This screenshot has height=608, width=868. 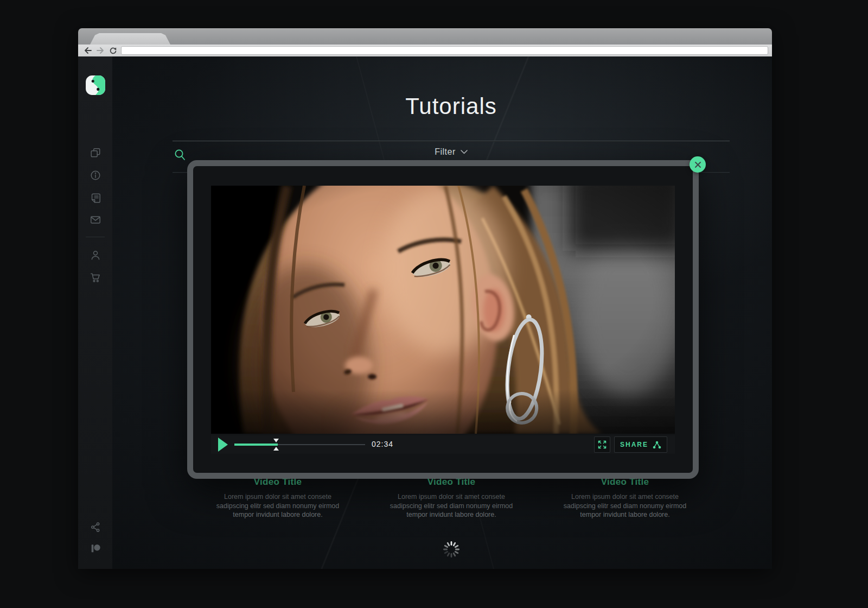 What do you see at coordinates (382, 444) in the screenshot?
I see `time-display: 02:34` at bounding box center [382, 444].